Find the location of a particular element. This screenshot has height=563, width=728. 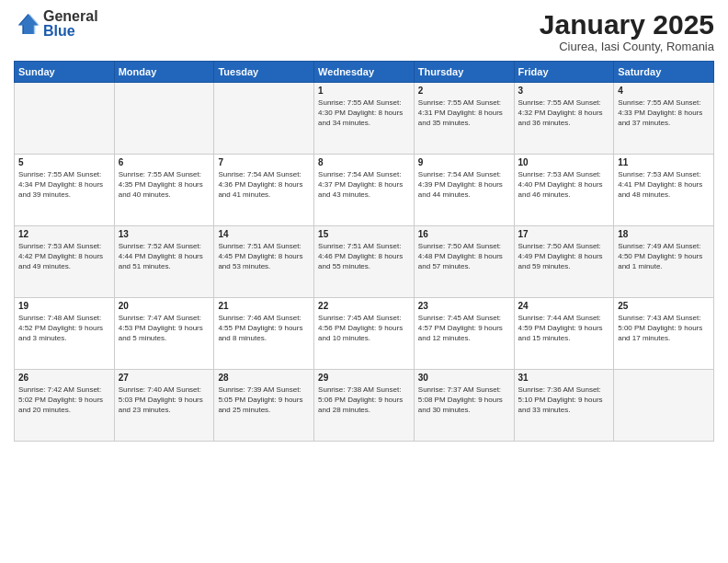

day-number: 5 is located at coordinates (64, 162).